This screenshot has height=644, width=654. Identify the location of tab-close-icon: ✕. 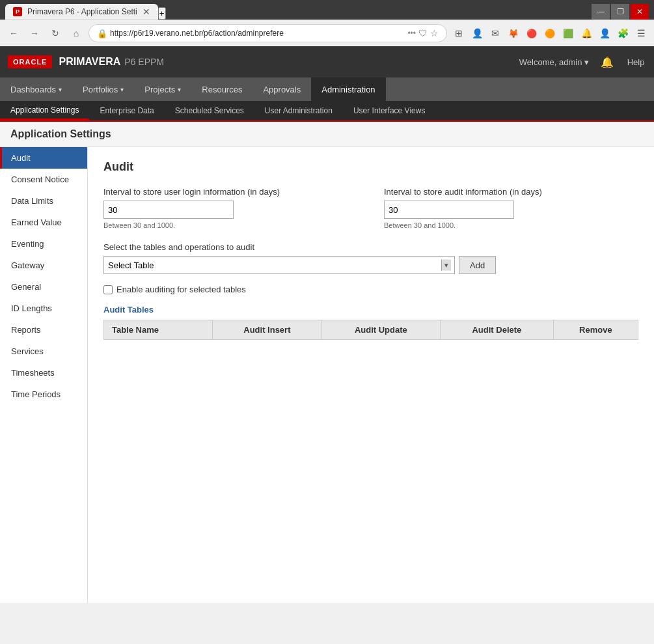
(146, 12).